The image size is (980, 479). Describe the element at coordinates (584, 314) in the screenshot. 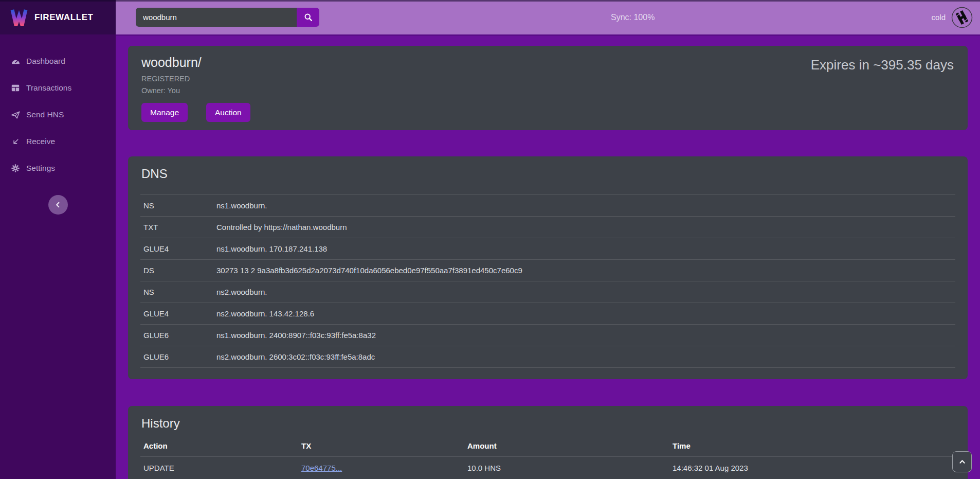

I see `dns-record-value: ns2.woodburn. 143.42.128.6` at that location.